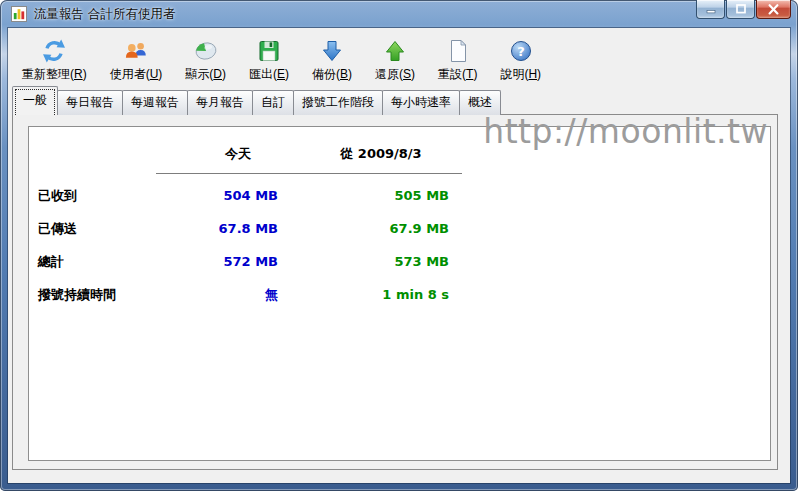 This screenshot has height=491, width=798. Describe the element at coordinates (395, 74) in the screenshot. I see `toolbar-button-label: 還原(S)` at that location.